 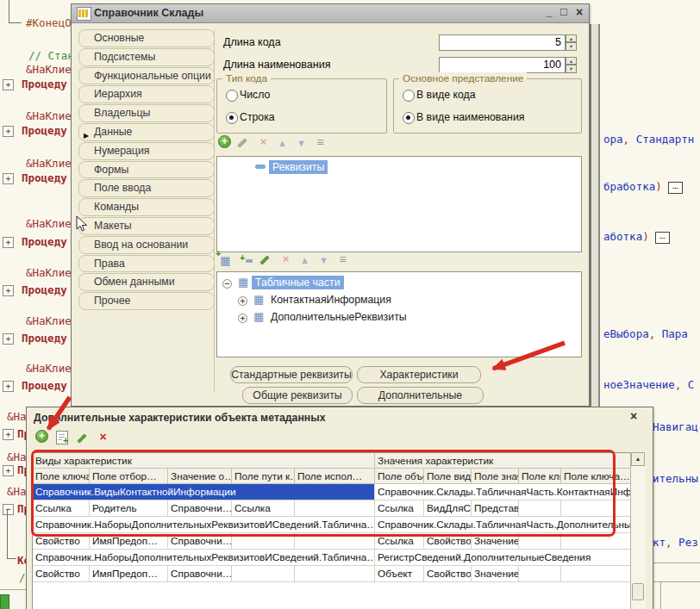 I want to click on sidebar-tab-Иерархия: Иерархия, so click(x=147, y=95).